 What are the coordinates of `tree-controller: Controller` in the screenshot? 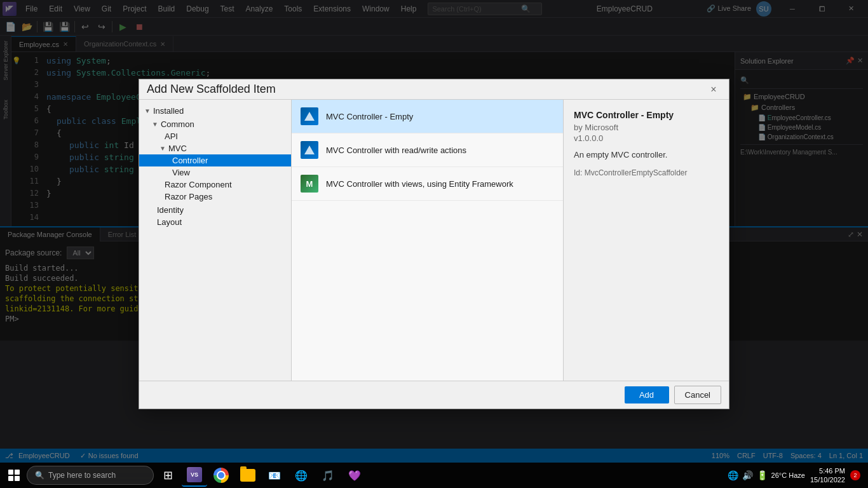 It's located at (215, 160).